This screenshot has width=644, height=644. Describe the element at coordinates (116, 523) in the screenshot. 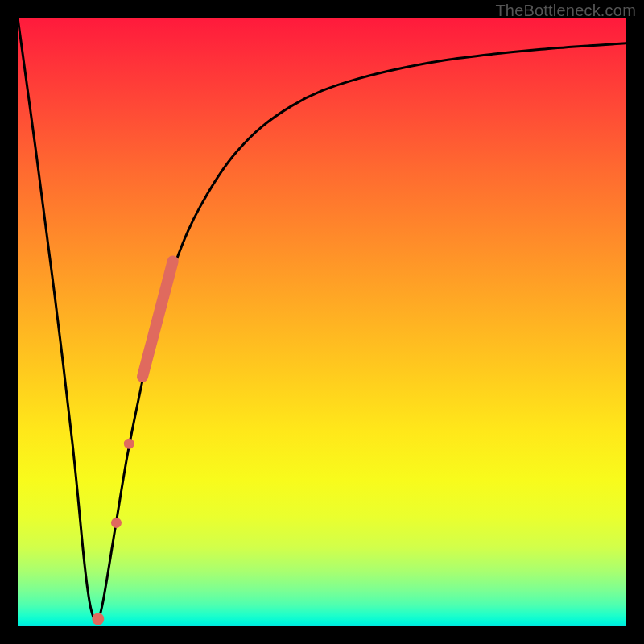

I see `dot-low` at that location.